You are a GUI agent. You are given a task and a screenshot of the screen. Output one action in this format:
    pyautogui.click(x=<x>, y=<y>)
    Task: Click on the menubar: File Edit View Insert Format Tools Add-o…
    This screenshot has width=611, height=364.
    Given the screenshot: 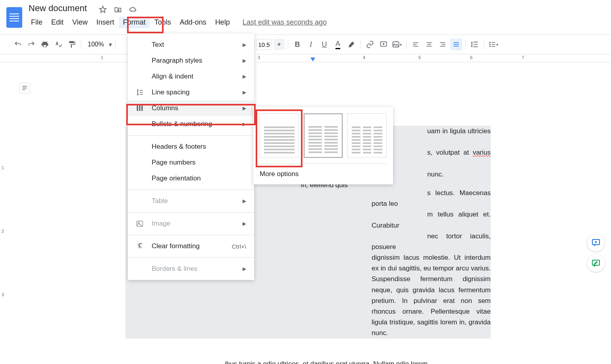 What is the action you would take?
    pyautogui.click(x=316, y=22)
    